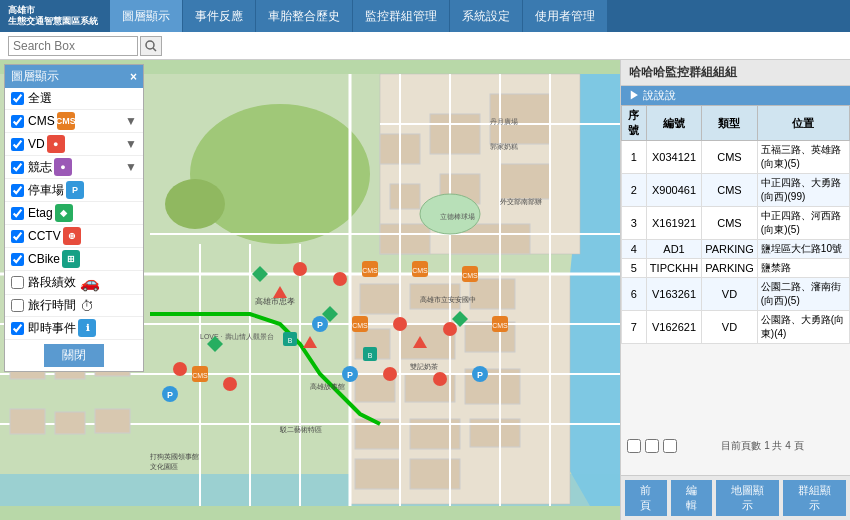  What do you see at coordinates (736, 268) in the screenshot?
I see `table-row: 5 TIPCKHH PARKING 鹽禁路` at bounding box center [736, 268].